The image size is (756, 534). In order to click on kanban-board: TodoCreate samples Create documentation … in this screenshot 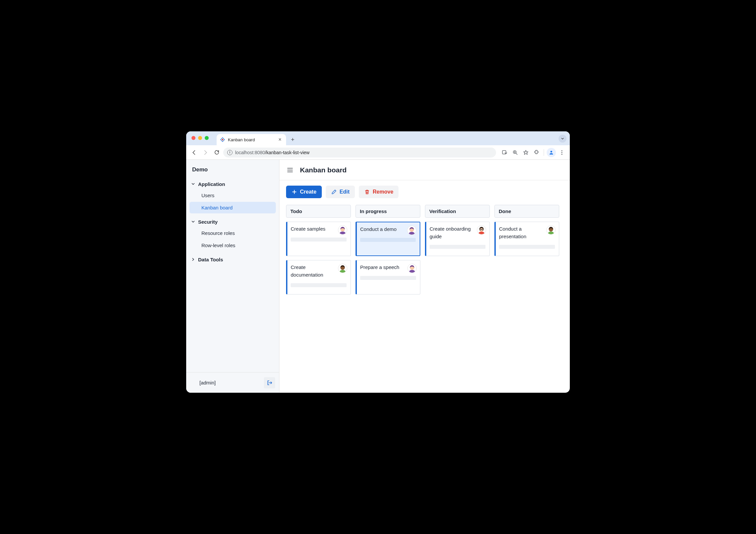, I will do `click(425, 249)`.